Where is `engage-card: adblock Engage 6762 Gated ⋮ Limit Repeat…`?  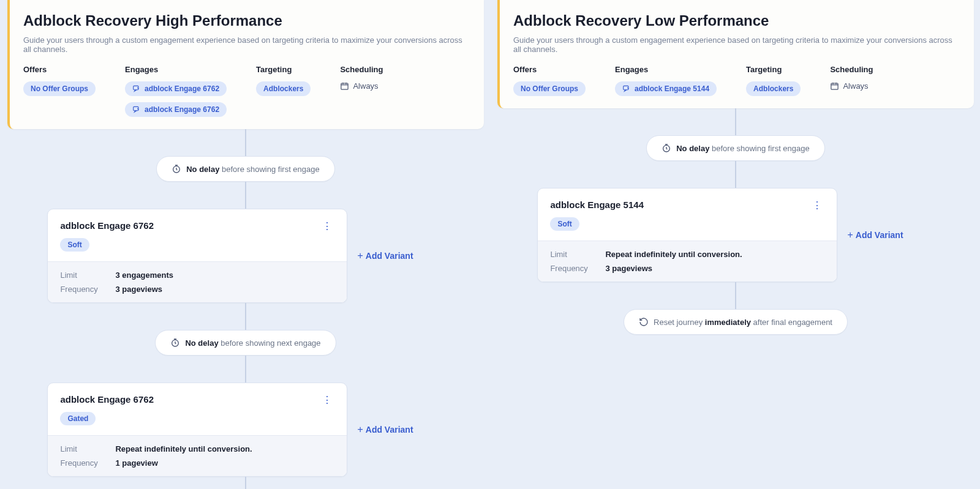
engage-card: adblock Engage 6762 Gated ⋮ Limit Repeat… is located at coordinates (197, 430).